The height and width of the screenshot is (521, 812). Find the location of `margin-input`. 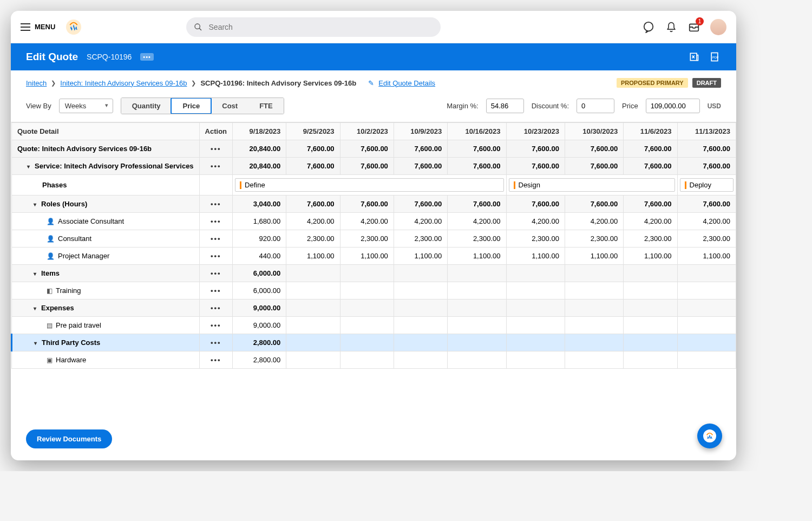

margin-input is located at coordinates (505, 106).